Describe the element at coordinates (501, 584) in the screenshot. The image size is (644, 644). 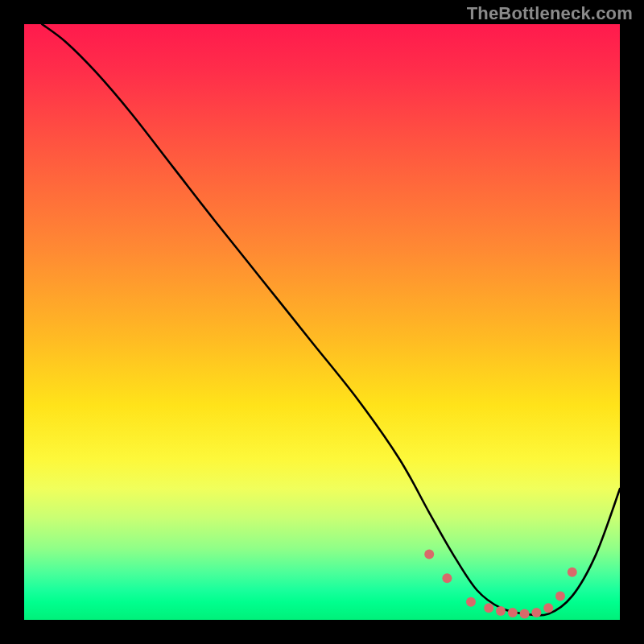
I see `marker-dot-group` at that location.